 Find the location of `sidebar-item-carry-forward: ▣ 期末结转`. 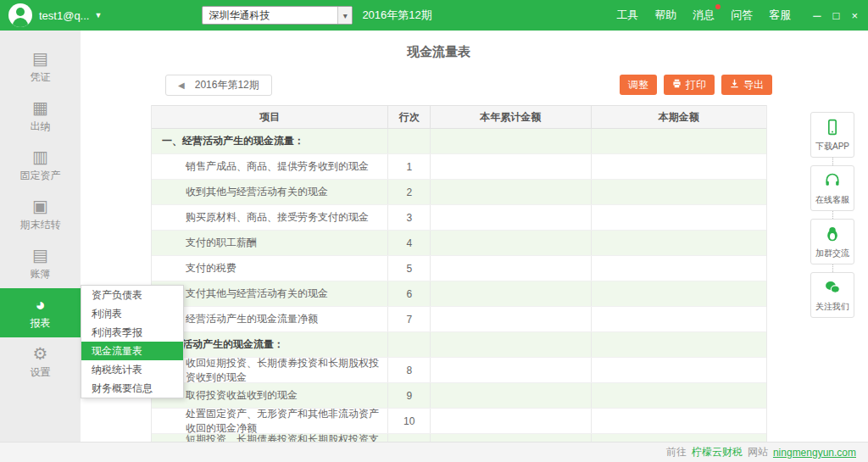

sidebar-item-carry-forward: ▣ 期末结转 is located at coordinates (41, 214).